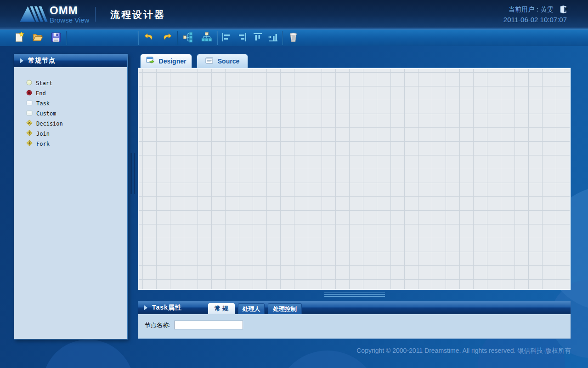 Image resolution: width=588 pixels, height=368 pixels. What do you see at coordinates (56, 38) in the screenshot?
I see `save-icon` at bounding box center [56, 38].